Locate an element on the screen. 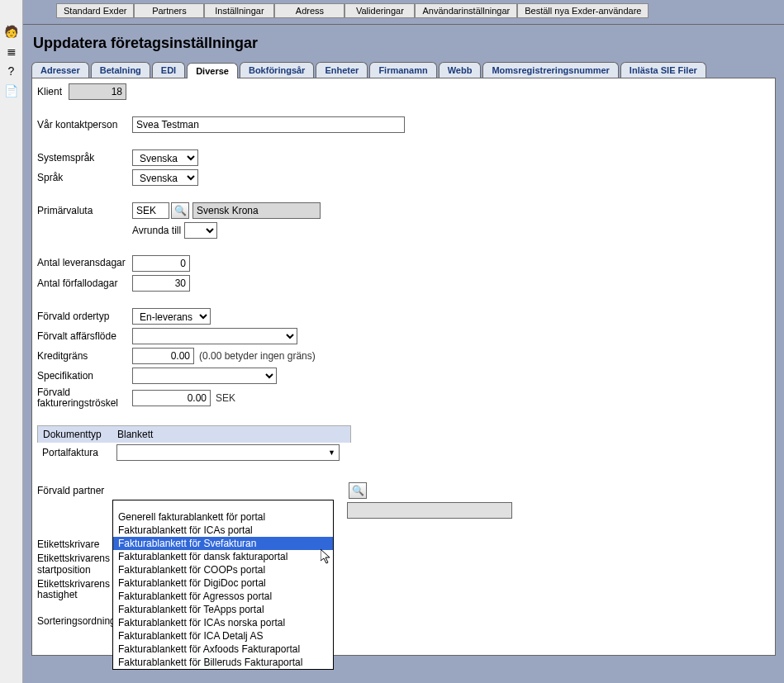 The width and height of the screenshot is (784, 683). leveransdagar-input is located at coordinates (161, 263).